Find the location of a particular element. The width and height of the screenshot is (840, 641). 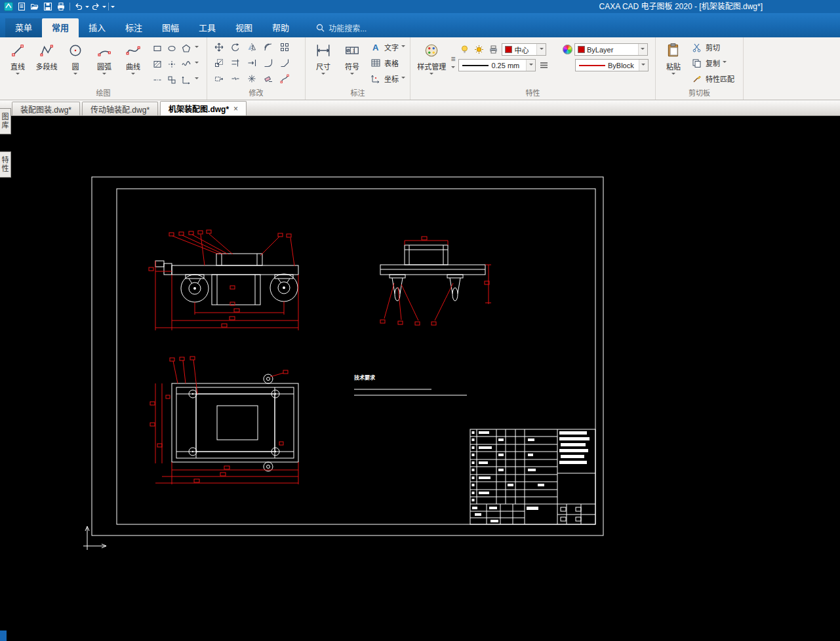

ribbon: 直线 多段线 圆 圆弧 is located at coordinates (420, 69).